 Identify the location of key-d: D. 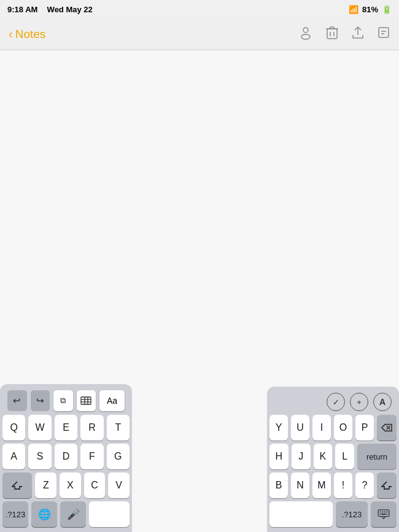
(66, 457).